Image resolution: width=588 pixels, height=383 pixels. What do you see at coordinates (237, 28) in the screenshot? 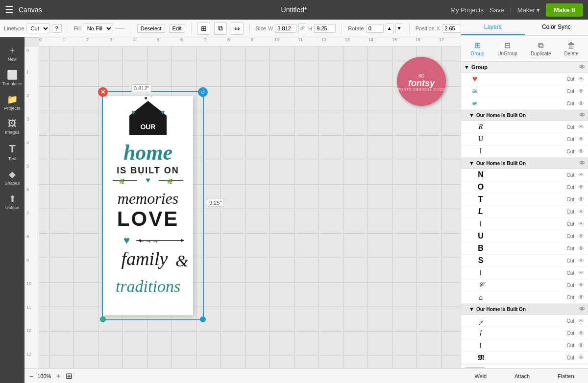
I see `flip-button: ⇔` at bounding box center [237, 28].